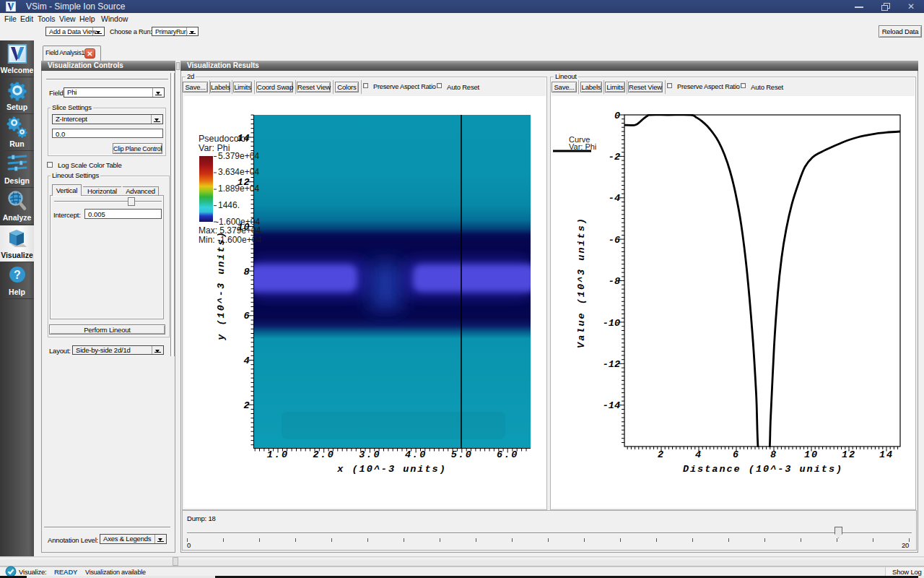 The height and width of the screenshot is (578, 924). Describe the element at coordinates (614, 158) in the screenshot. I see `svg-text: -2` at that location.